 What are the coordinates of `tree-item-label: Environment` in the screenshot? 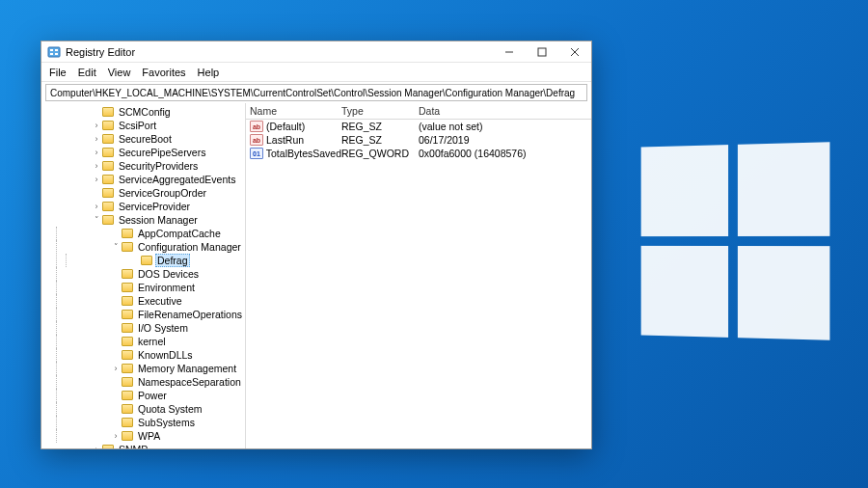 It's located at (166, 287).